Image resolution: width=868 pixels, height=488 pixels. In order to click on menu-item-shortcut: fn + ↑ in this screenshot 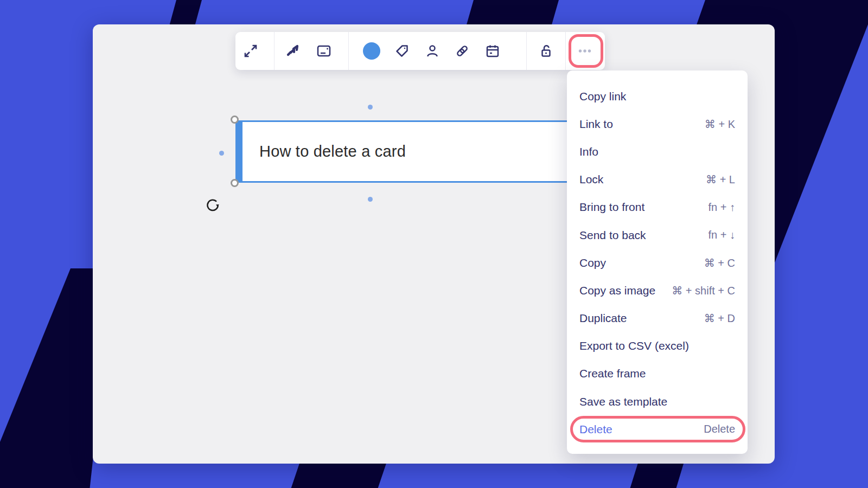, I will do `click(722, 207)`.